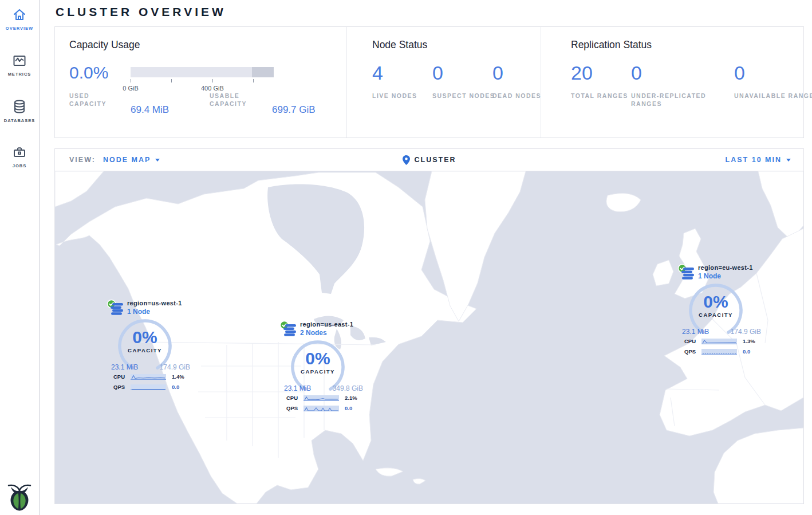 The width and height of the screenshot is (812, 515). Describe the element at coordinates (402, 81) in the screenshot. I see `live-nodes-stat: 4 LIVE NODES` at that location.